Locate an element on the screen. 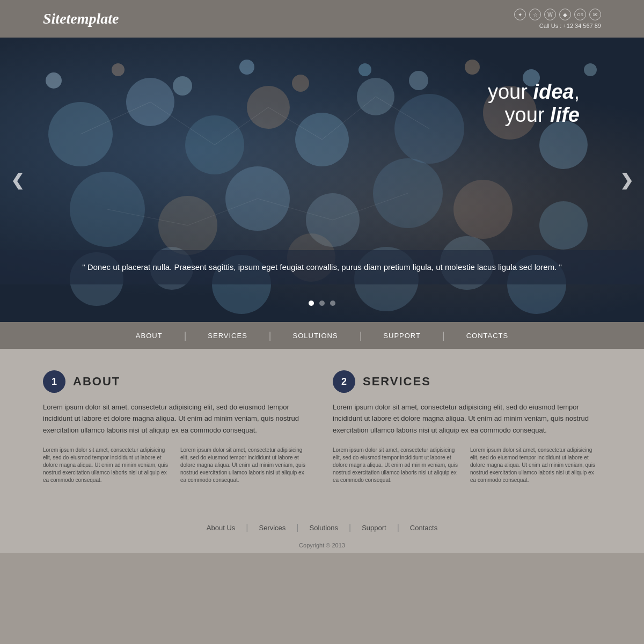  about-body: Lorem ipsum dolor sit amet, consectetur … is located at coordinates (177, 419).